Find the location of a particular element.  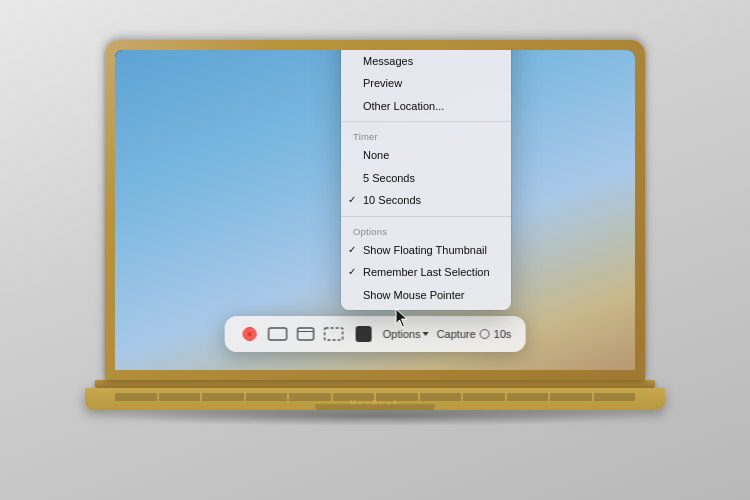

chevron-down-icon is located at coordinates (426, 334).